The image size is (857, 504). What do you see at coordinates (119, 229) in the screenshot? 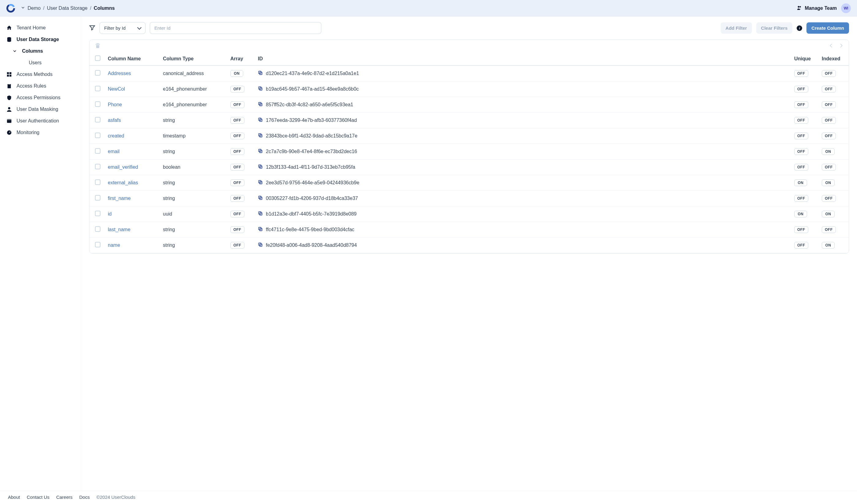
I see `column-name-link: last_name` at bounding box center [119, 229].